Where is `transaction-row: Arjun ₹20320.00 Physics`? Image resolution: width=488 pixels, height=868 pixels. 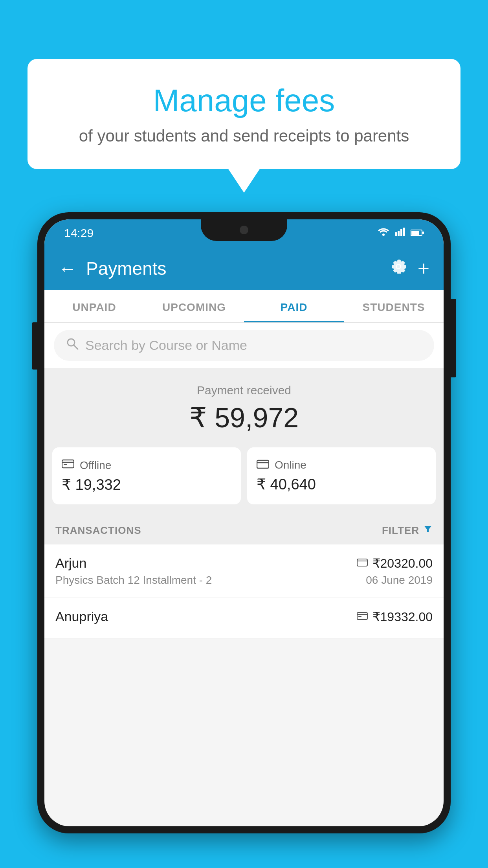
transaction-row: Arjun ₹20320.00 Physics is located at coordinates (244, 571).